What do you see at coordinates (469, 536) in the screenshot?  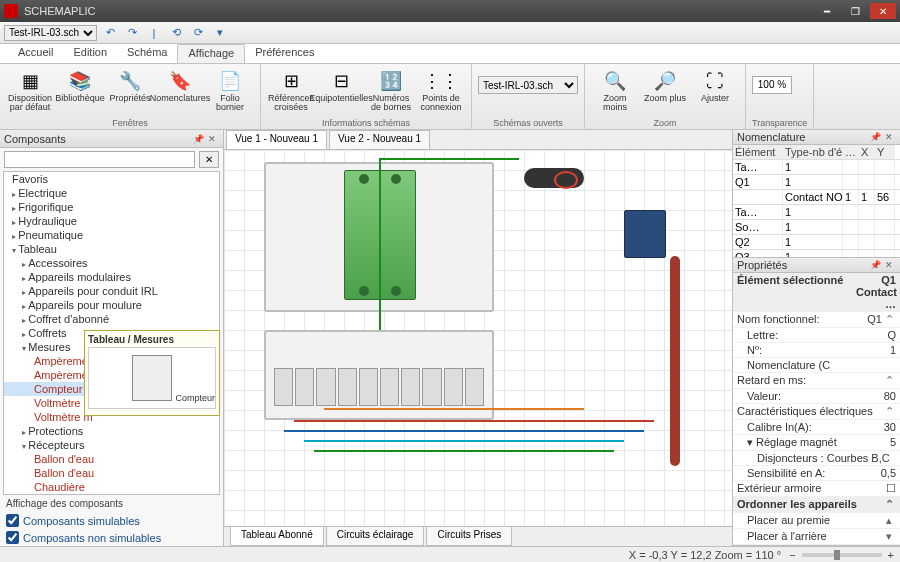 I see `sheet-tab: Circuits Prises` at bounding box center [469, 536].